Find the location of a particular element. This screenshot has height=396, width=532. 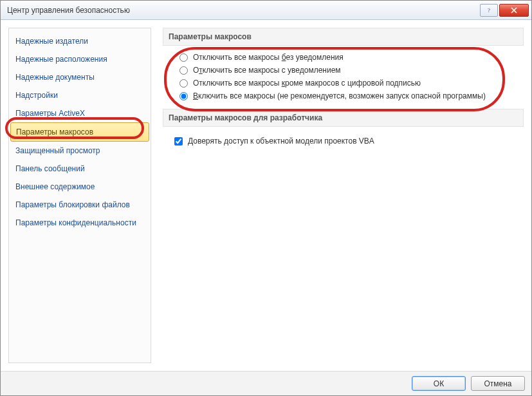

sidebar-item-protected-view: Защищенный просмотр is located at coordinates (80, 151).